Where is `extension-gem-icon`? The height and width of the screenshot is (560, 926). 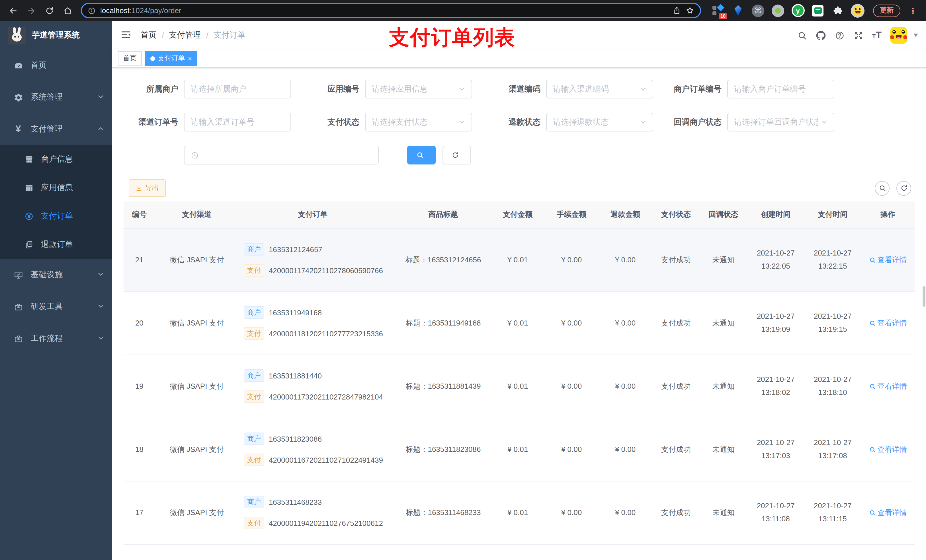 extension-gem-icon is located at coordinates (738, 11).